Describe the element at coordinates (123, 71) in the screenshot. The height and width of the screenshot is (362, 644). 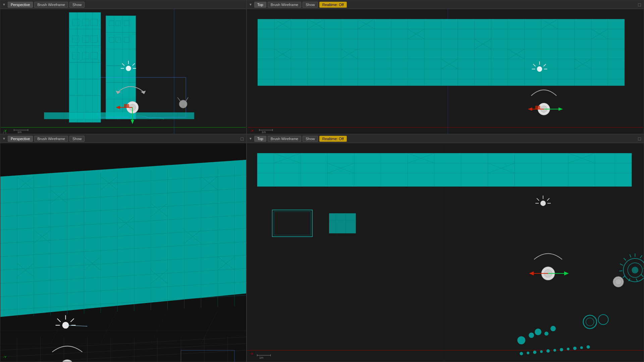
I see `canvas-top-left: -Y 1m` at that location.